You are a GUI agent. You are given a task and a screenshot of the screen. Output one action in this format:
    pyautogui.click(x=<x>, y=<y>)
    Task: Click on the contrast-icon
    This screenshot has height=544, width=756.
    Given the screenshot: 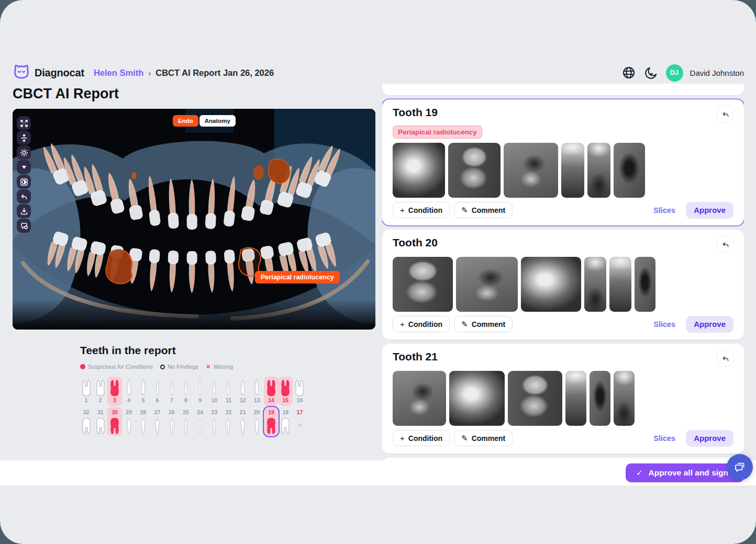 What is the action you would take?
    pyautogui.click(x=24, y=182)
    